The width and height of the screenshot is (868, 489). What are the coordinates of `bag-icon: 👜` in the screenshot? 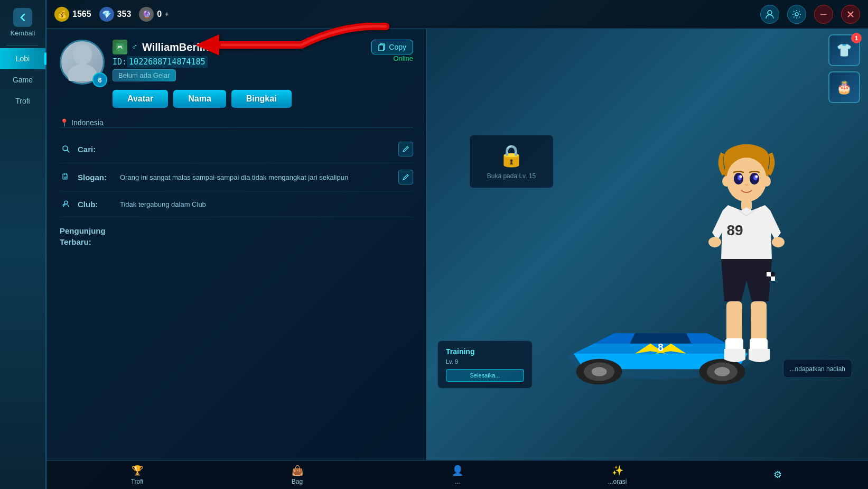 It's located at (297, 470).